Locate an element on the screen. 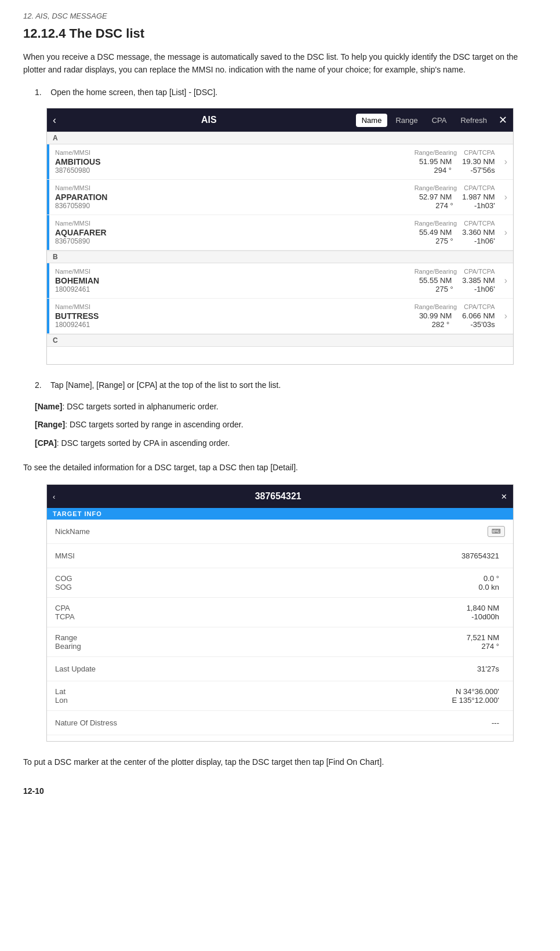  lat-label: Lat is located at coordinates (90, 691).